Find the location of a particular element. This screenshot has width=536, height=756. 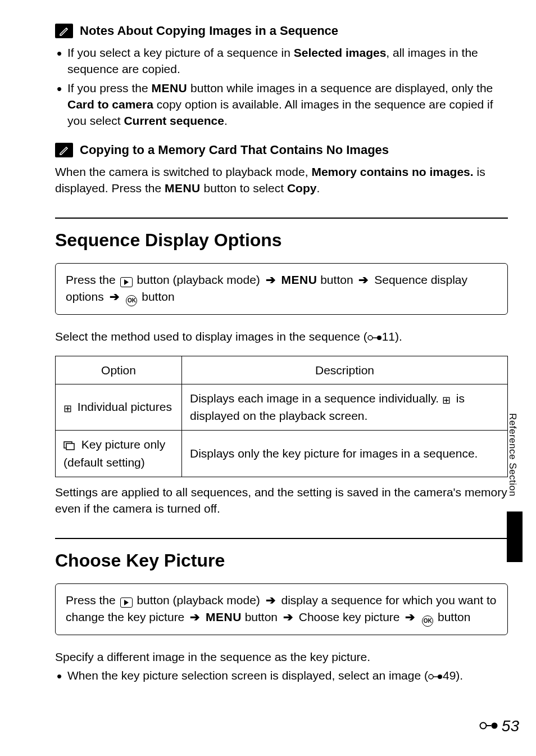

after-table-text: Settings are applied to all sequences, a… is located at coordinates (281, 500).